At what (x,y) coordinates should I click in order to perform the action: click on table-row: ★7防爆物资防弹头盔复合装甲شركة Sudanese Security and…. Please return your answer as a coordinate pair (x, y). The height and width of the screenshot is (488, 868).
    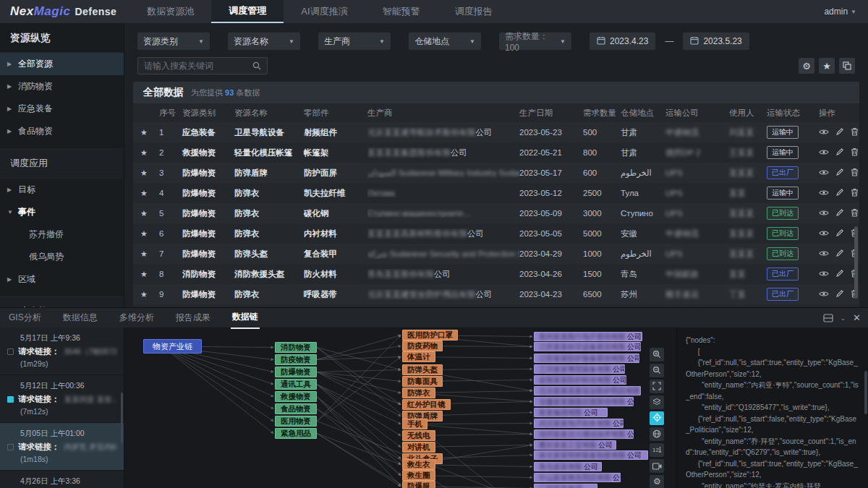
    Looking at the image, I should click on (496, 254).